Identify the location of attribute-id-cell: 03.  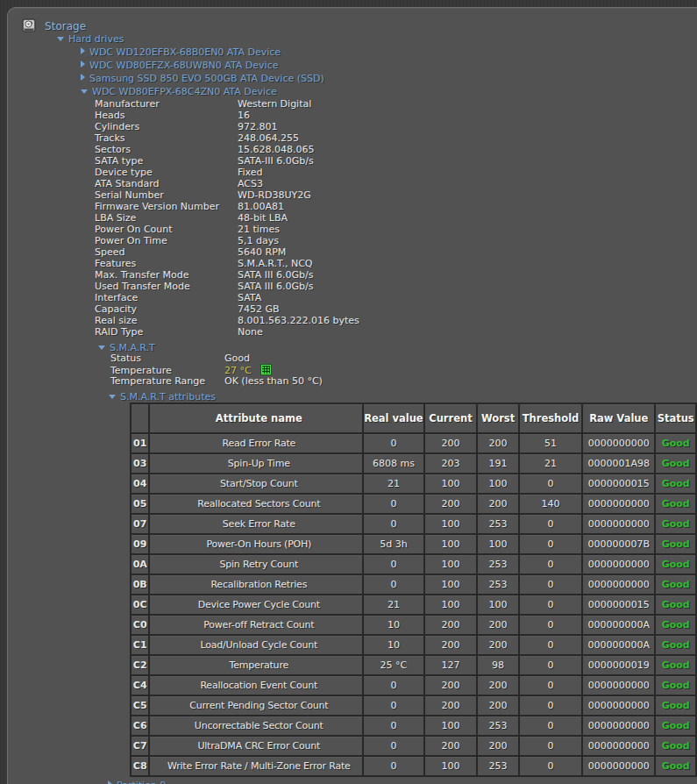
(140, 463).